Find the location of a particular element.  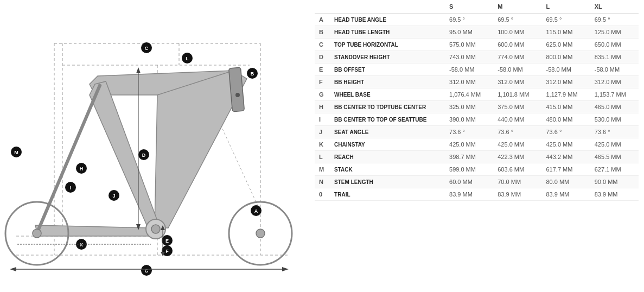

row-label: WHEEL BASE is located at coordinates (387, 94).